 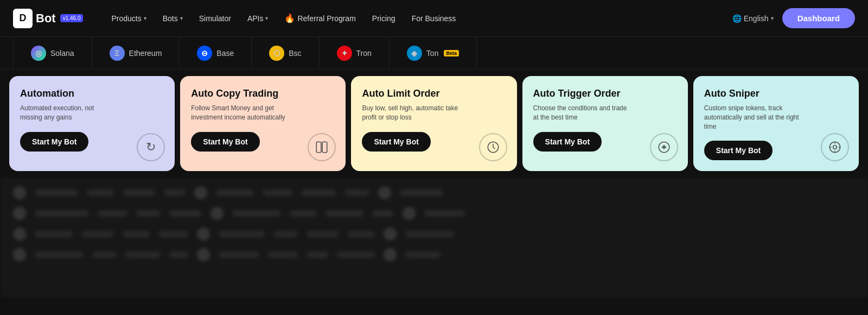 I want to click on bsc-icon: ⬡, so click(x=277, y=53).